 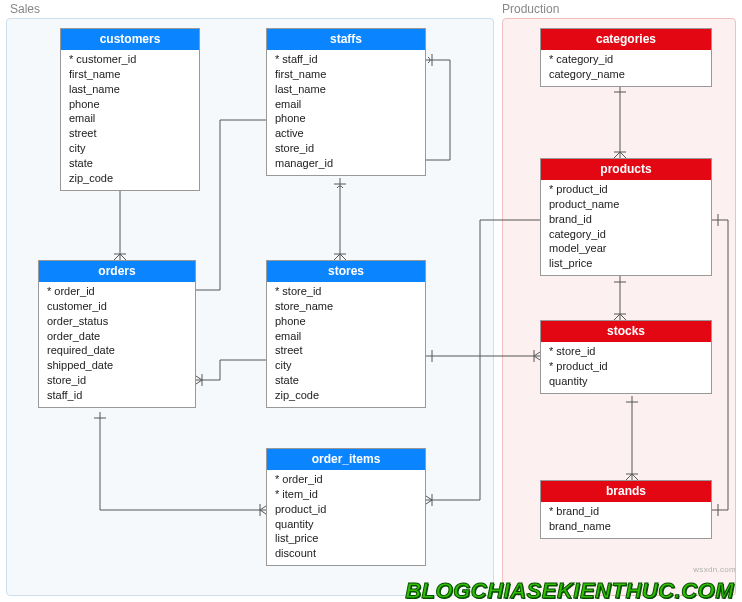 What do you see at coordinates (117, 322) in the screenshot?
I see `column: order_status` at bounding box center [117, 322].